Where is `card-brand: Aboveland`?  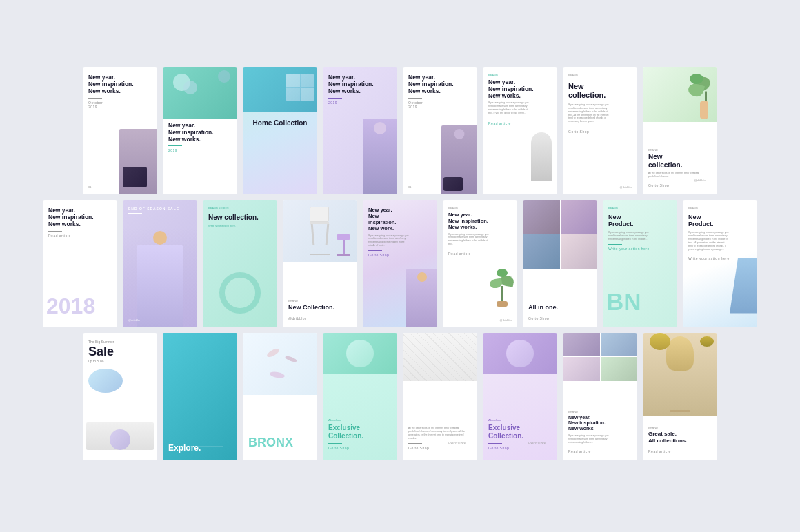
card-brand: Aboveland is located at coordinates (520, 420).